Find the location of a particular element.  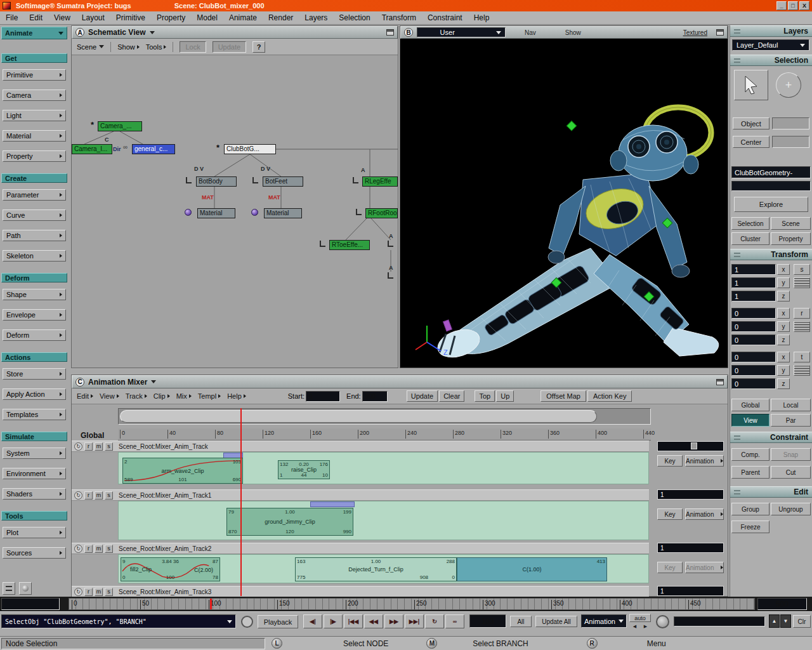

scale-y-field: 1 is located at coordinates (754, 283).